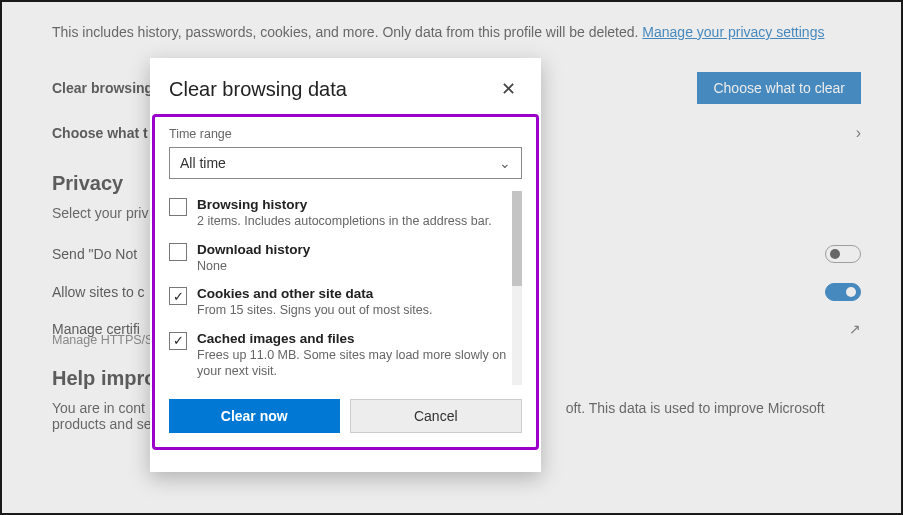  I want to click on clear-browsing-label: Clear browsing, so click(102, 88).